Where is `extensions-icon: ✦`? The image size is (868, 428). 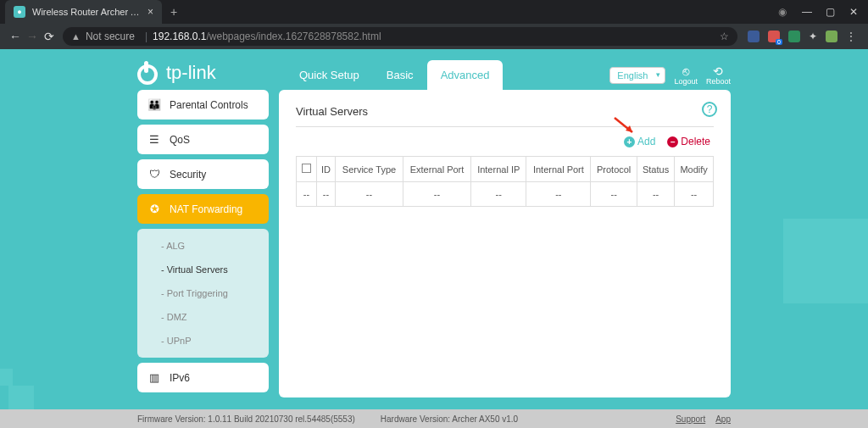
extensions-icon: ✦ is located at coordinates (813, 36).